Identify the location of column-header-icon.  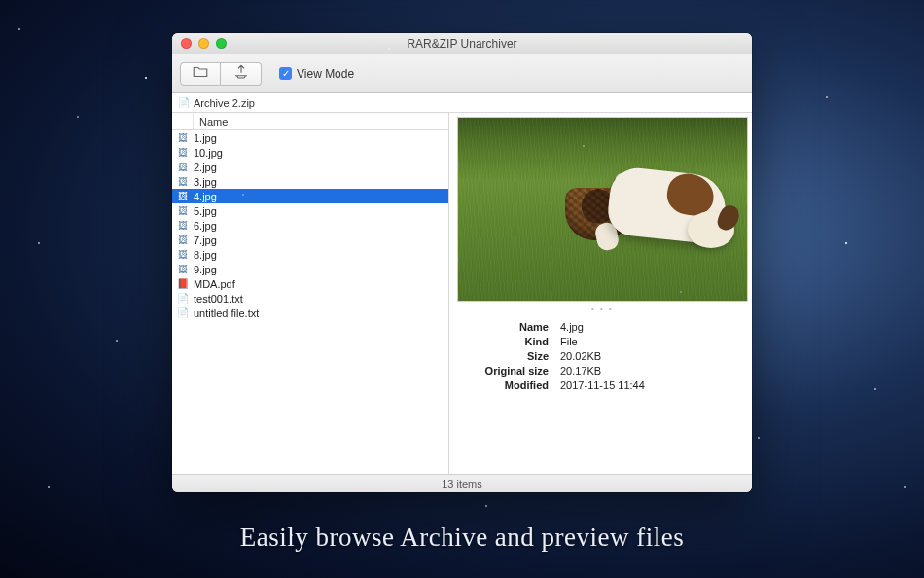
(183, 121).